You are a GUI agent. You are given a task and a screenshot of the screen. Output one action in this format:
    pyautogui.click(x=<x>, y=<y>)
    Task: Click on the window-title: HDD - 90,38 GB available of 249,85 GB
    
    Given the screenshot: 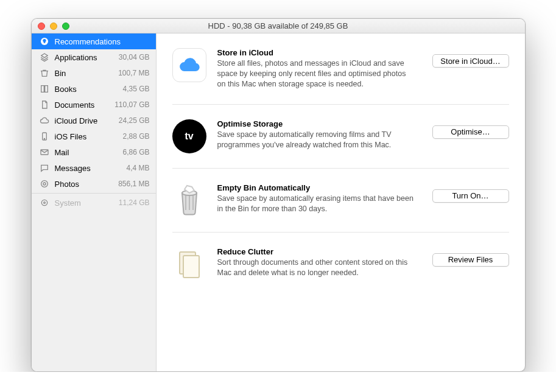 What is the action you would take?
    pyautogui.click(x=278, y=26)
    